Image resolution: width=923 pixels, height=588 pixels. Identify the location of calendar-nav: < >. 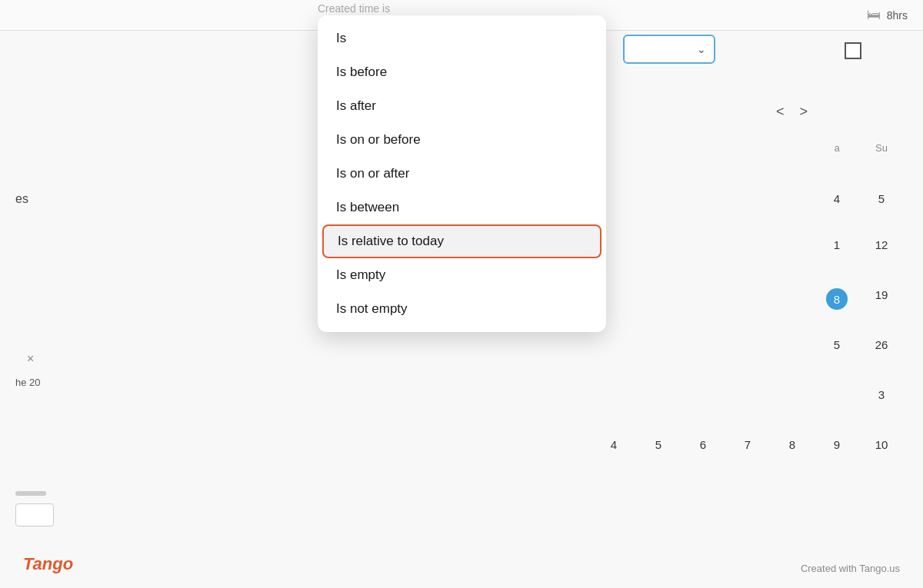
(792, 112).